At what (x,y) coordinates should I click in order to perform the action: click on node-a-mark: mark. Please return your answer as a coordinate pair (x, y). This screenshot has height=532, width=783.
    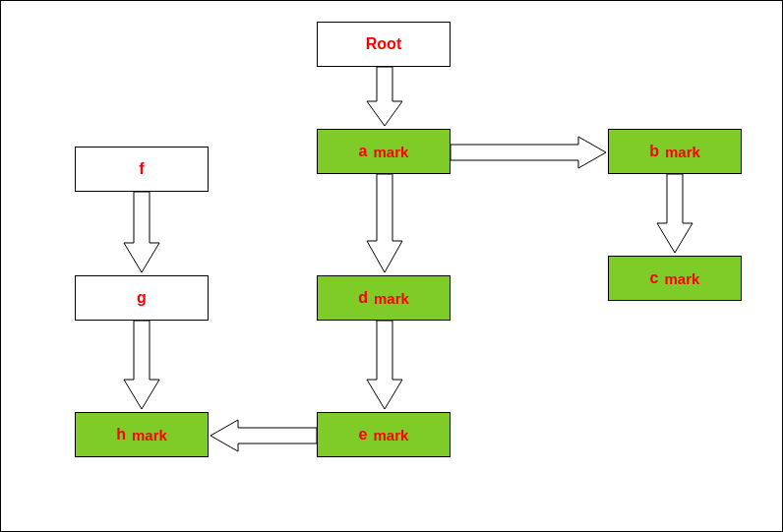
    Looking at the image, I should click on (392, 151).